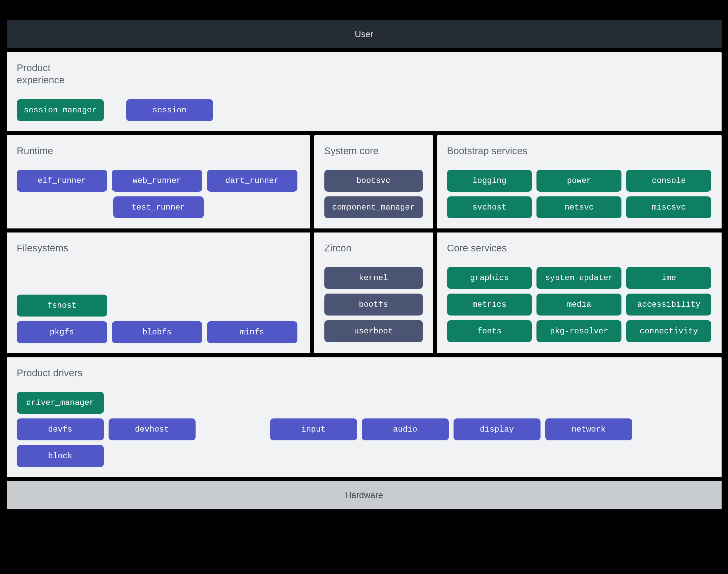 This screenshot has height=574, width=728. What do you see at coordinates (364, 34) in the screenshot?
I see `user-banner-label: User` at bounding box center [364, 34].